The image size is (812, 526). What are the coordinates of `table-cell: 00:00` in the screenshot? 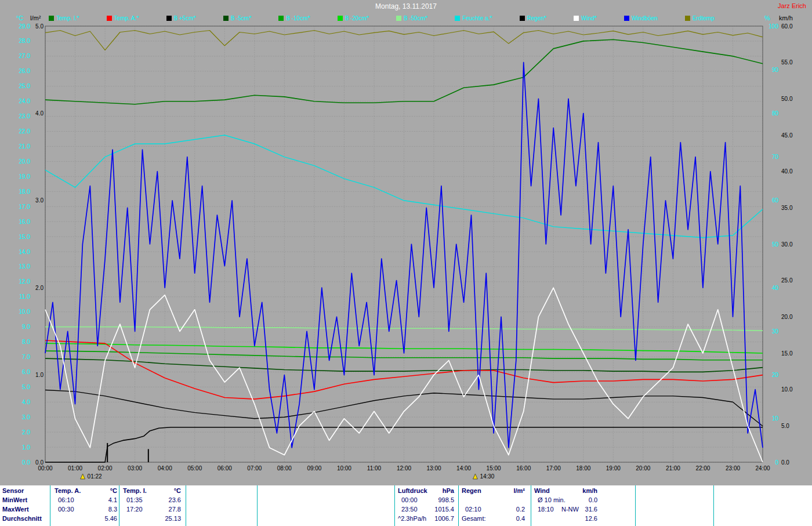 It's located at (409, 500).